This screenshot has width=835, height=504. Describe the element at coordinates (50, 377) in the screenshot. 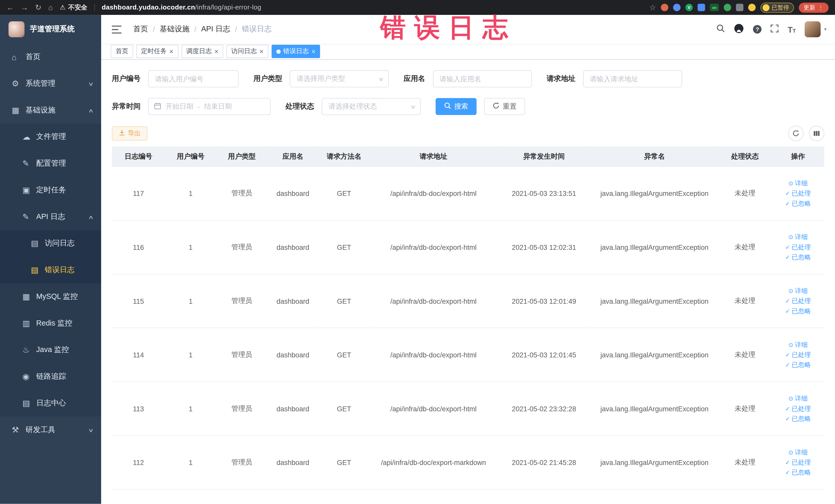

I see `sidebar-item-trace: ◉链路追踪` at that location.